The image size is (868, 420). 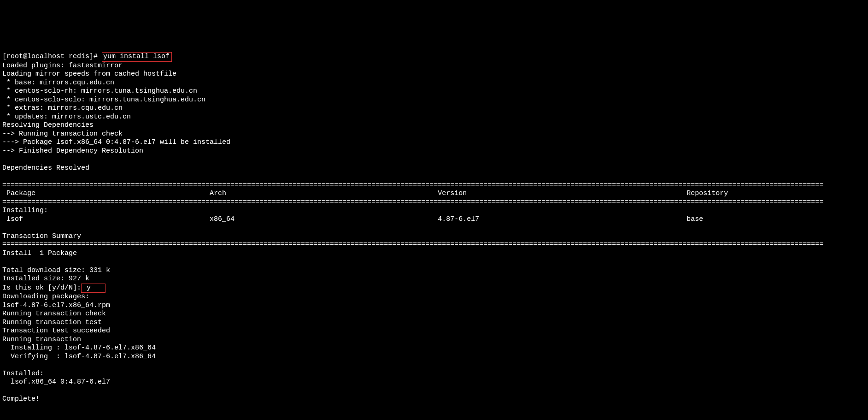 I want to click on package-row: lsof x86_64 4.87-6.el7 base, so click(x=353, y=219).